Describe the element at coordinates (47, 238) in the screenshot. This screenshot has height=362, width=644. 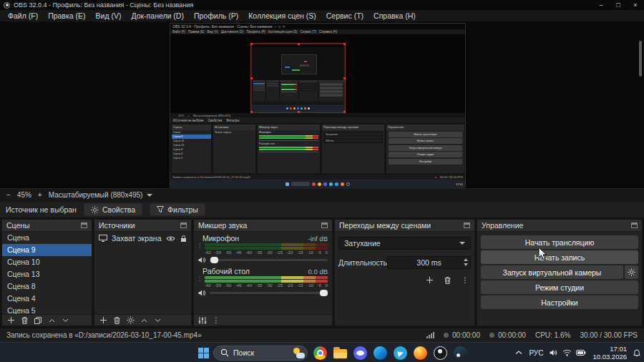
I see `scene-item: Сцена` at that location.